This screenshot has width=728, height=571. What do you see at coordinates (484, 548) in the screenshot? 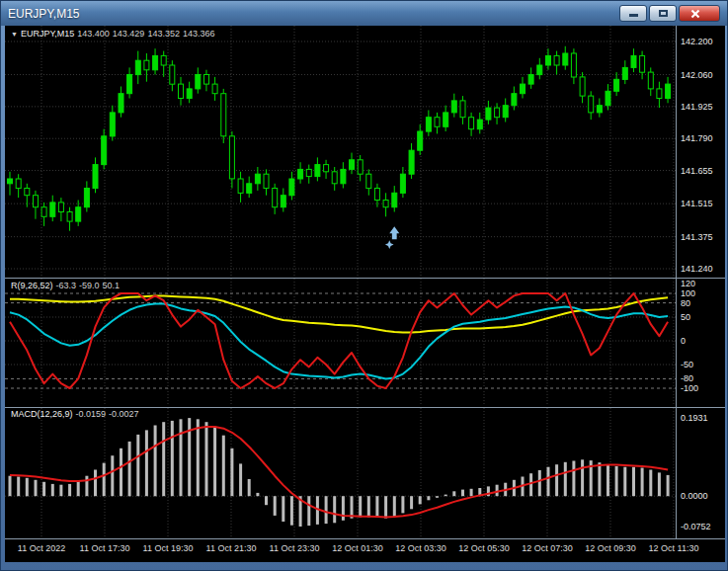
I see `time-axis-label: 12 Oct 05:30` at bounding box center [484, 548].